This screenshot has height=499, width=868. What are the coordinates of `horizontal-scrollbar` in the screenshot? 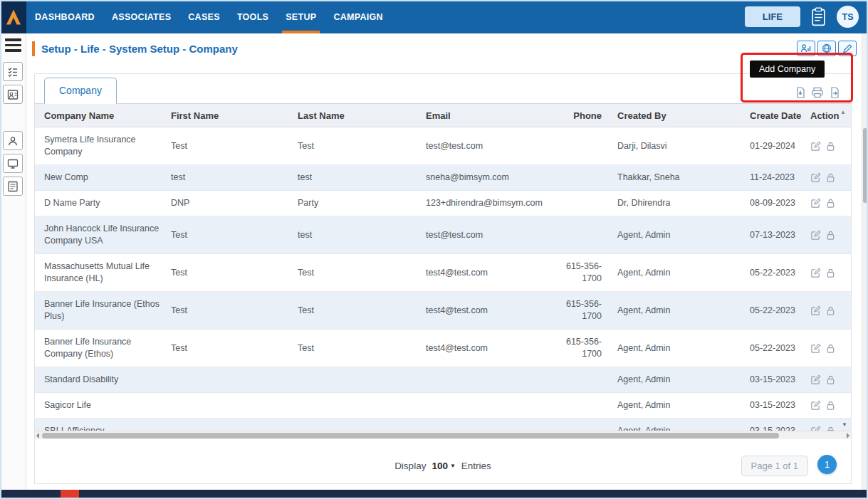 It's located at (443, 435).